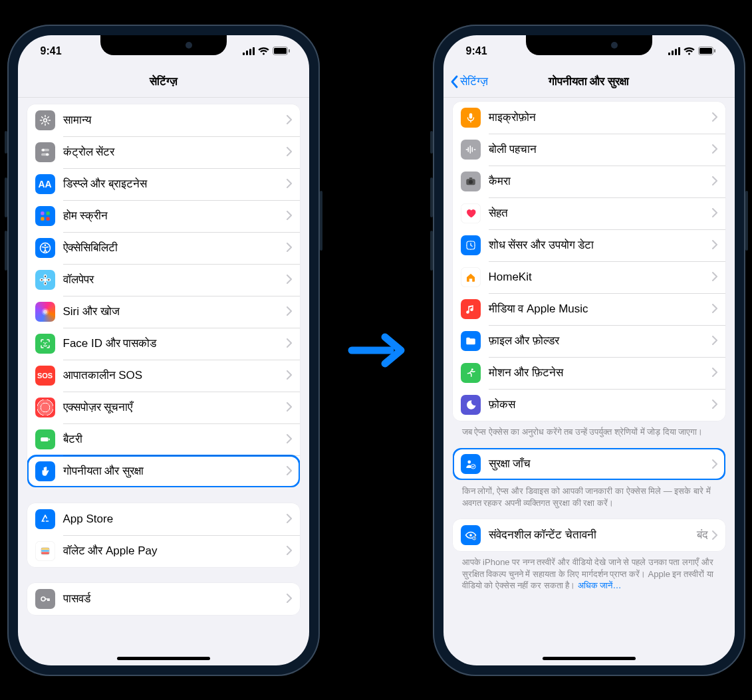 The width and height of the screenshot is (752, 700). What do you see at coordinates (164, 248) in the screenshot?
I see `settings-row-accessibility: ऐक्सेसिबिलिटी` at bounding box center [164, 248].